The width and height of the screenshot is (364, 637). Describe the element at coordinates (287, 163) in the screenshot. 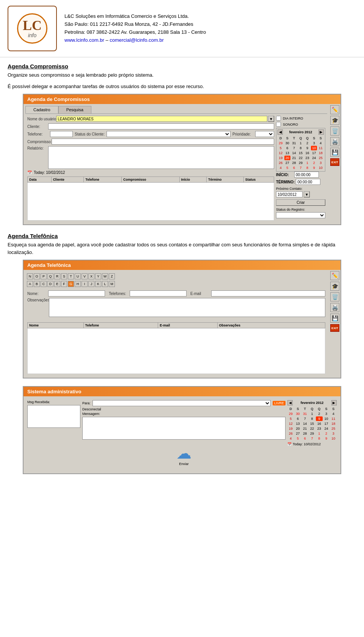

I see `cal-27: 27` at that location.